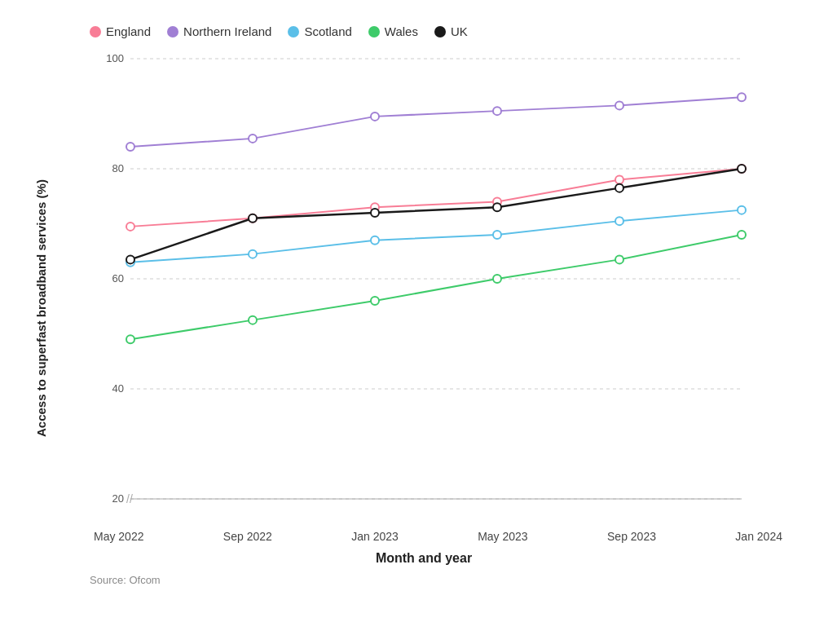 The height and width of the screenshot is (644, 815). What do you see at coordinates (452, 31) in the screenshot?
I see `legend-item-uk: UK` at bounding box center [452, 31].